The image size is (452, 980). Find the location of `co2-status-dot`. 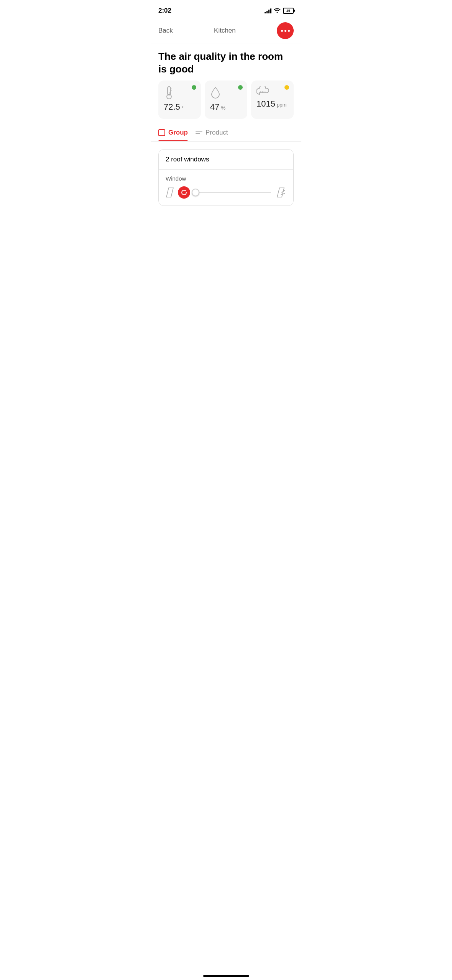

co2-status-dot is located at coordinates (287, 87).